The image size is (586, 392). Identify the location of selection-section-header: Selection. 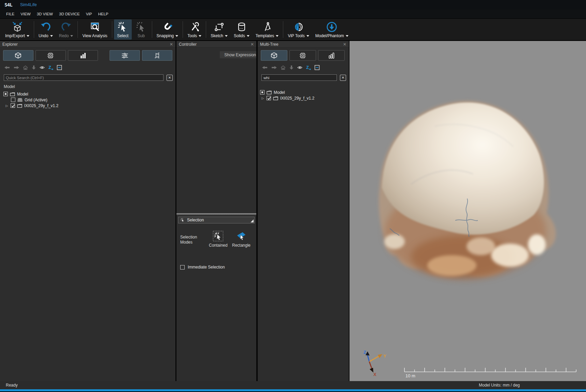
(216, 220).